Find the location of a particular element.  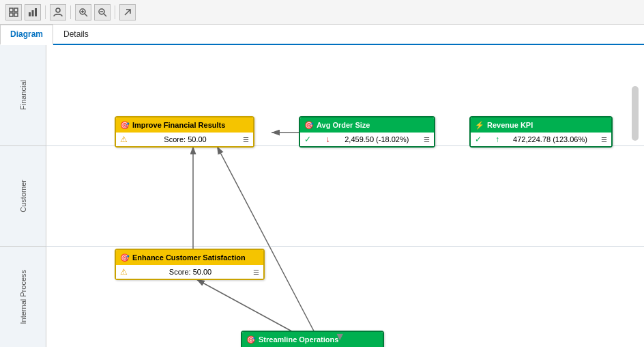

zoom-in-button is located at coordinates (83, 12).